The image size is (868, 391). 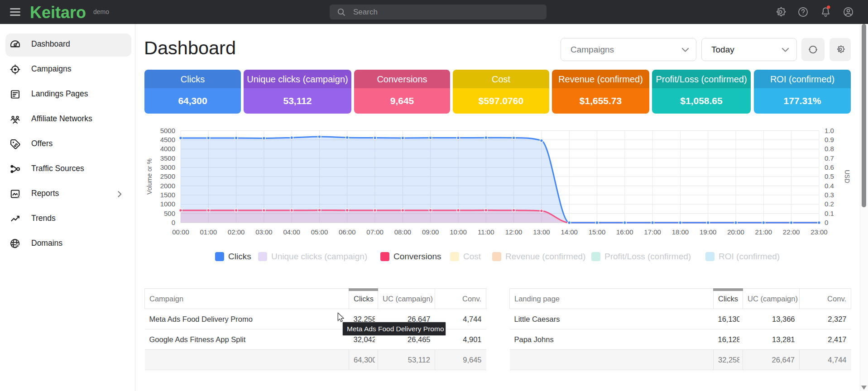 I want to click on svg-text: 3000, so click(x=168, y=167).